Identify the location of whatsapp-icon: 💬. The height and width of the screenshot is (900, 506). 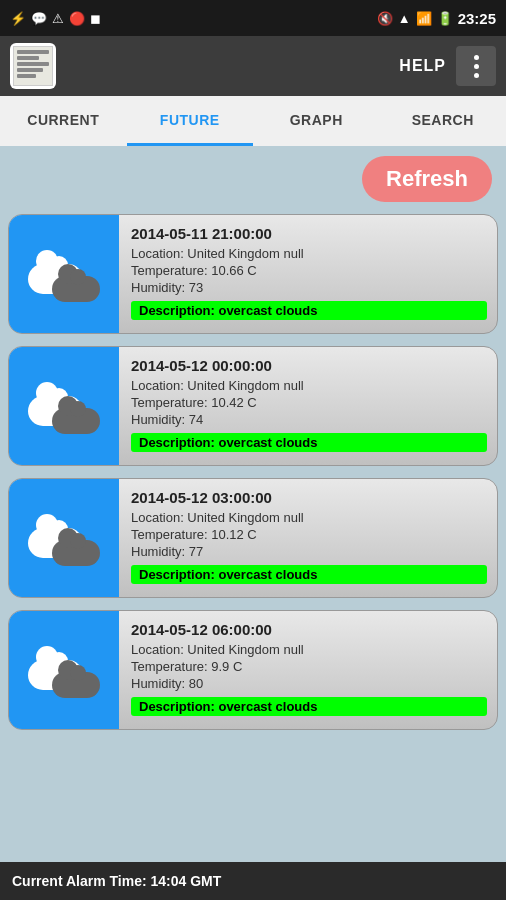
(39, 18).